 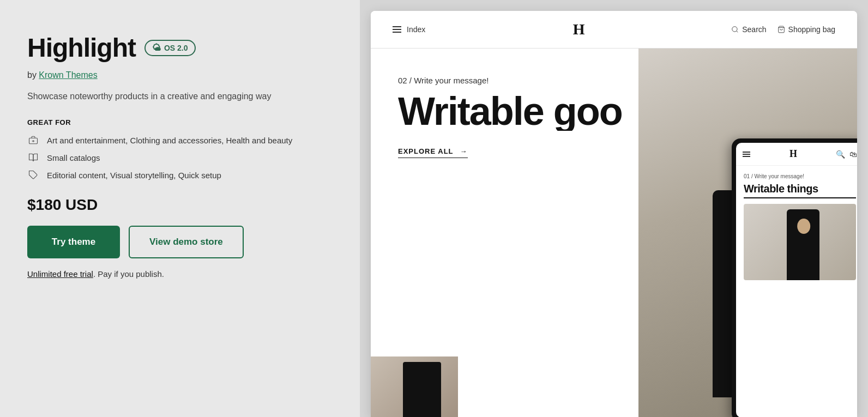 I want to click on os-badge-icon: 🌤, so click(x=156, y=48).